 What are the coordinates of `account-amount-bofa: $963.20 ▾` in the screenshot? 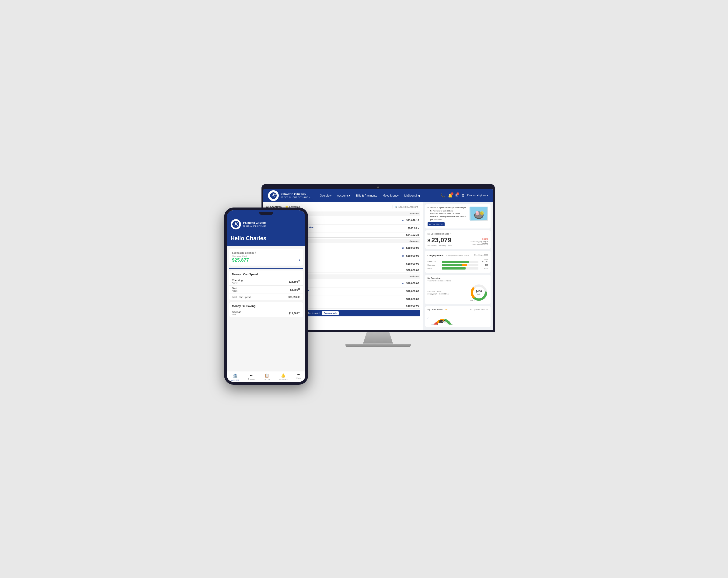 It's located at (413, 228).